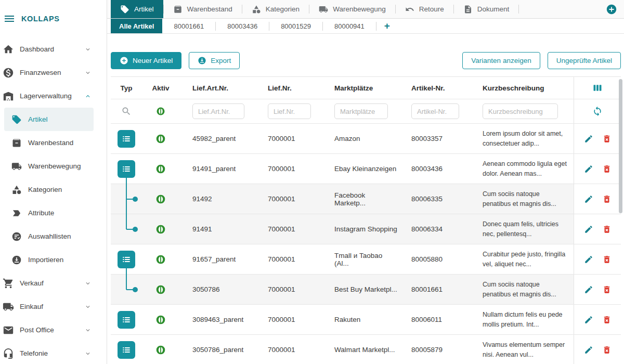 Image resolution: width=624 pixels, height=364 pixels. Describe the element at coordinates (88, 96) in the screenshot. I see `chevron-up-icon` at that location.